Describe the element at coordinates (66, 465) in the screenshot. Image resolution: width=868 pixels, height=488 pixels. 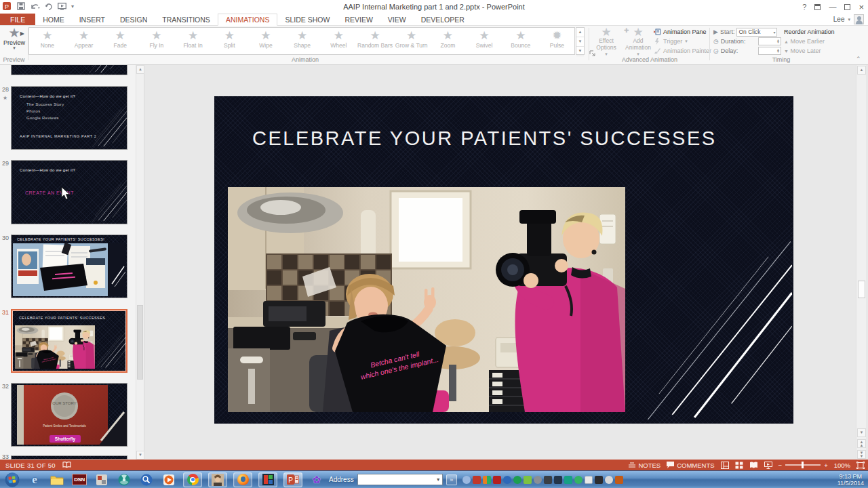
I see `spellcheck-icon` at that location.